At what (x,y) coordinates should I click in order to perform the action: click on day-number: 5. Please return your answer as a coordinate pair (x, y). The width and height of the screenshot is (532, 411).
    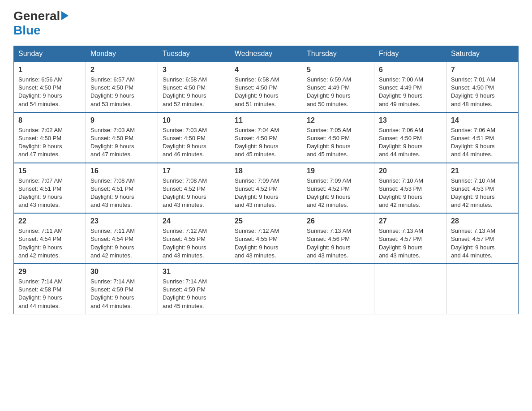
    Looking at the image, I should click on (338, 70).